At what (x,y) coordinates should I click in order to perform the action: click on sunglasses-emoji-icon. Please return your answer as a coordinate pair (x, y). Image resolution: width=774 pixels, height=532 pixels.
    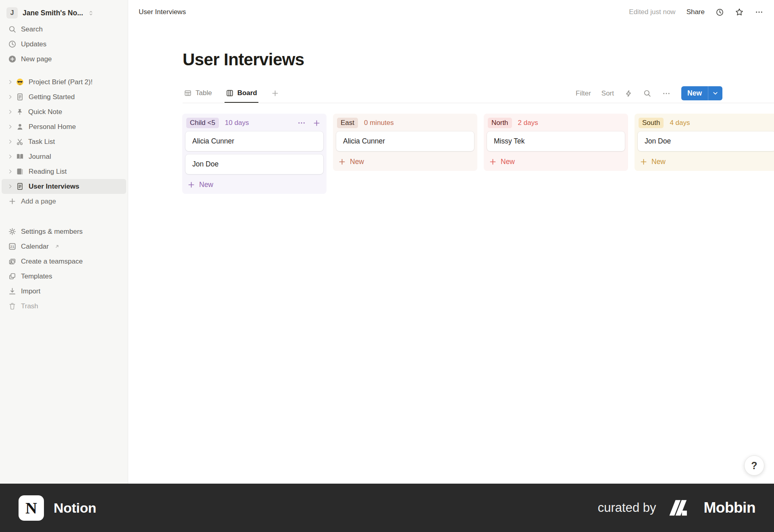
    Looking at the image, I should click on (20, 82).